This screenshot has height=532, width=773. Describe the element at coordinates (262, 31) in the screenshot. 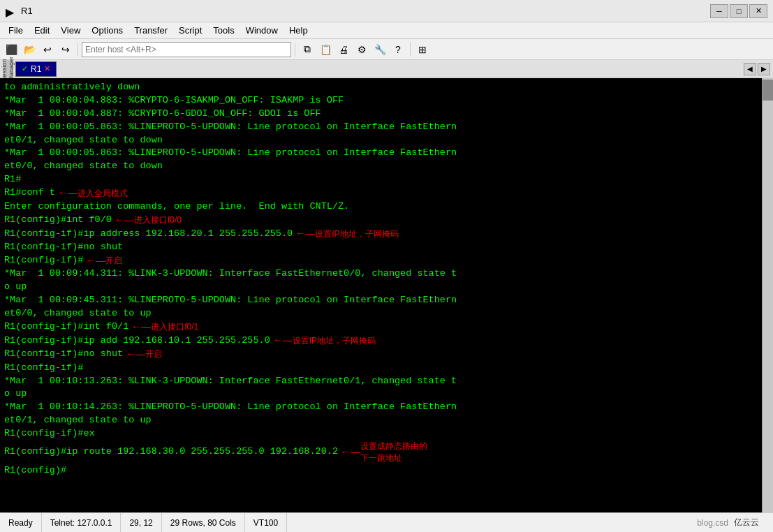

I see `menu-window: Window` at that location.